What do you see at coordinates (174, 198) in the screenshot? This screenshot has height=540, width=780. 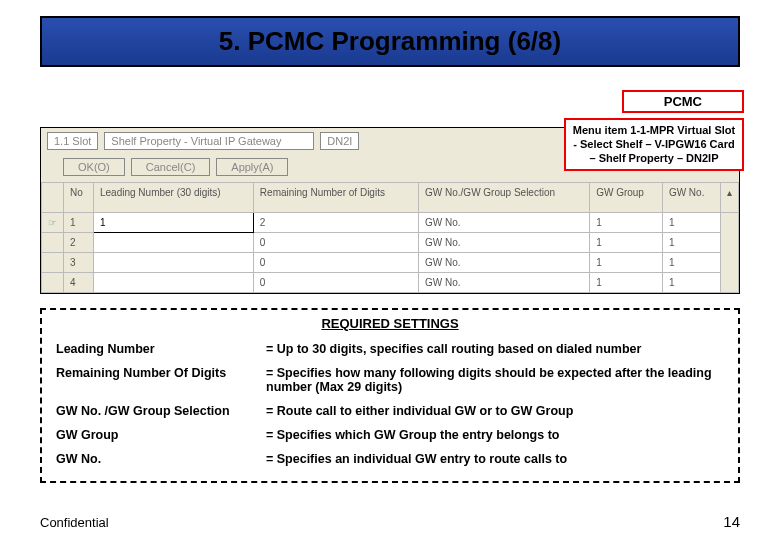 I see `col-lead: Leading Number (30 digits)` at bounding box center [174, 198].